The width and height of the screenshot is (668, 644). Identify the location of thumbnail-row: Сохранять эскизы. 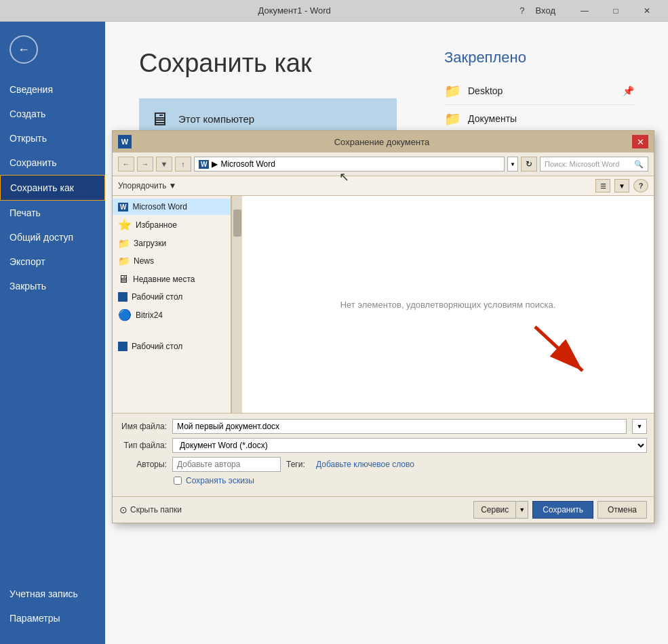
(383, 481).